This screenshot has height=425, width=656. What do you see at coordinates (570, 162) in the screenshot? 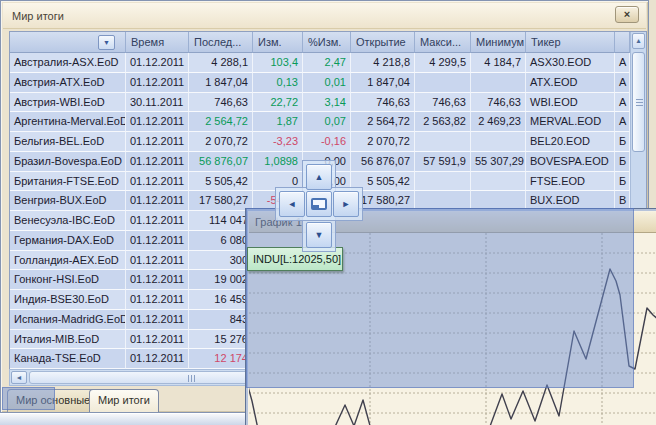
I see `cell-ticker: BOVESPA.EOD` at bounding box center [570, 162].